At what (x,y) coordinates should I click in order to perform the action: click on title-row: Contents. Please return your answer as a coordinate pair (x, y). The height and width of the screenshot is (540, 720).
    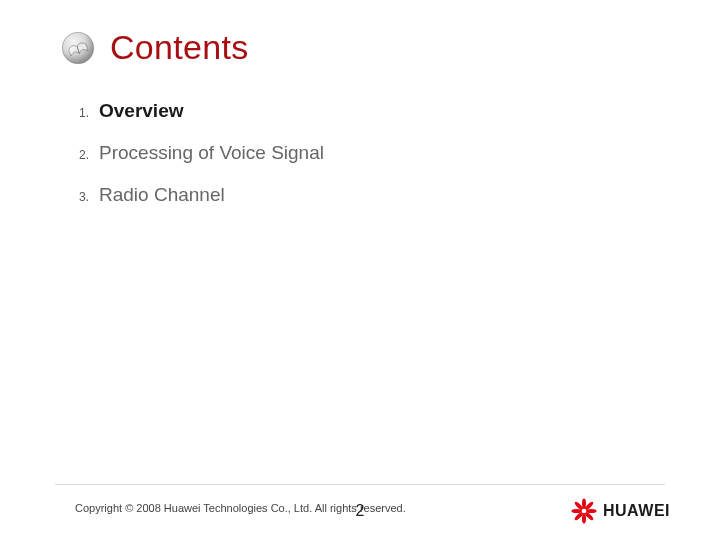
    Looking at the image, I should click on (154, 48).